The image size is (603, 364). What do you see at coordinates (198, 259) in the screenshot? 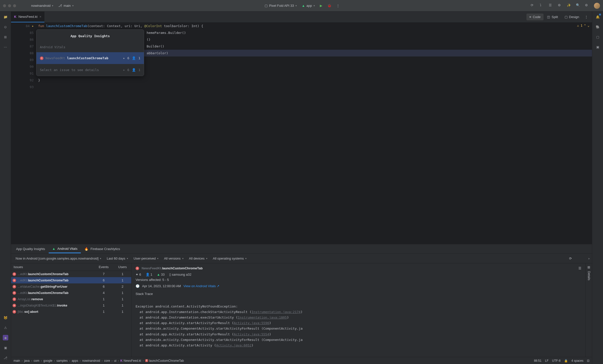
I see `devices-filter: All devices▾` at bounding box center [198, 259].